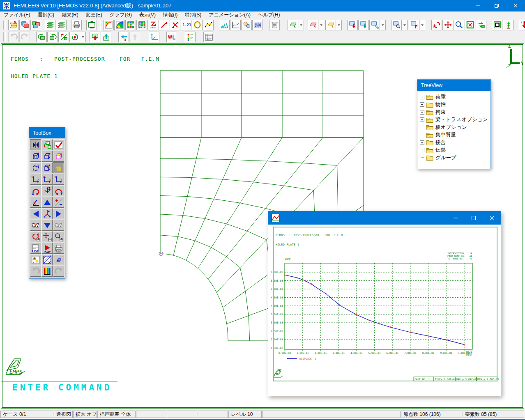 This screenshot has width=525, height=420. Describe the element at coordinates (58, 179) in the screenshot. I see `axis-zy-button: ZY` at that location.